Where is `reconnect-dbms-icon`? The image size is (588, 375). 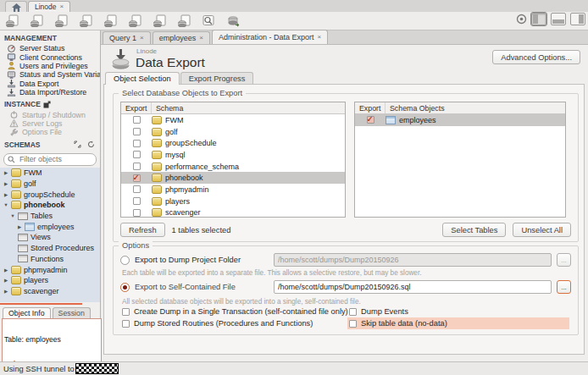 reconnect-dbms-icon is located at coordinates (232, 20).